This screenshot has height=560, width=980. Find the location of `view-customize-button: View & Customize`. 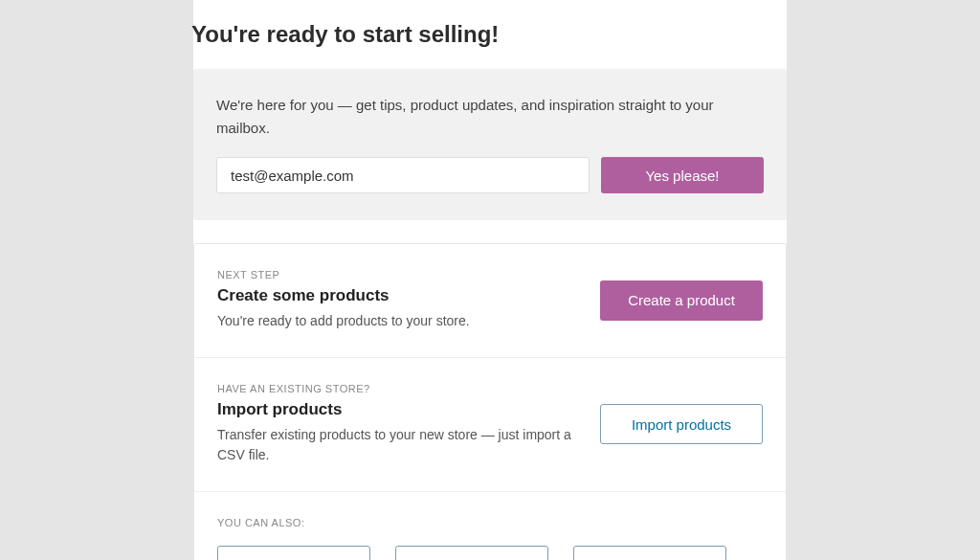

view-customize-button: View & Customize is located at coordinates (650, 553).